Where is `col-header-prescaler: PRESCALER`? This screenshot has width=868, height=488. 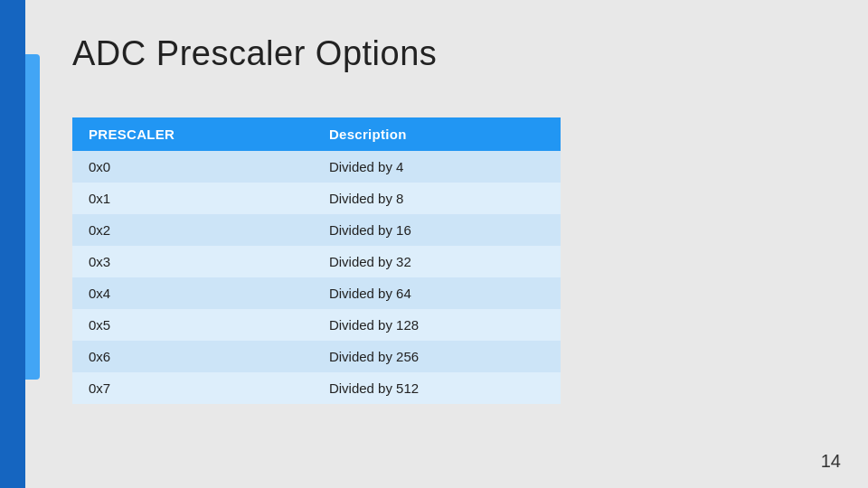 col-header-prescaler: PRESCALER is located at coordinates (193, 134).